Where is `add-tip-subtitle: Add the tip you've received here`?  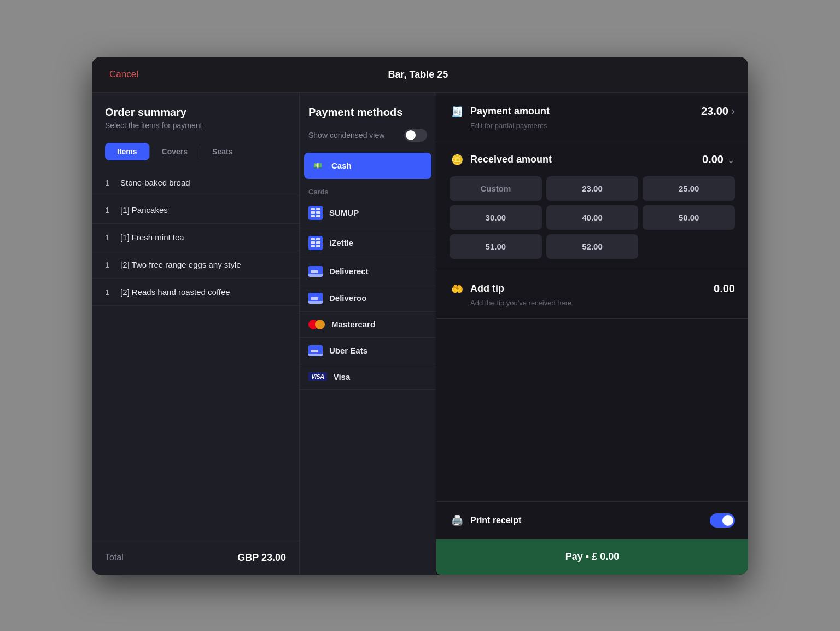
add-tip-subtitle: Add the tip you've received here is located at coordinates (603, 303).